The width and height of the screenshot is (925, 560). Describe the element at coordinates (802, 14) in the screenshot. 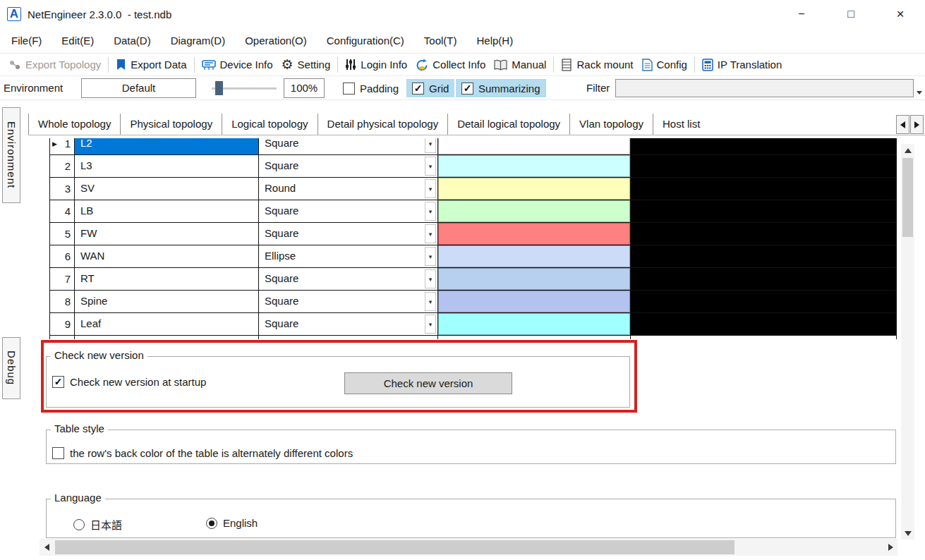

I see `minimize-button: −` at that location.